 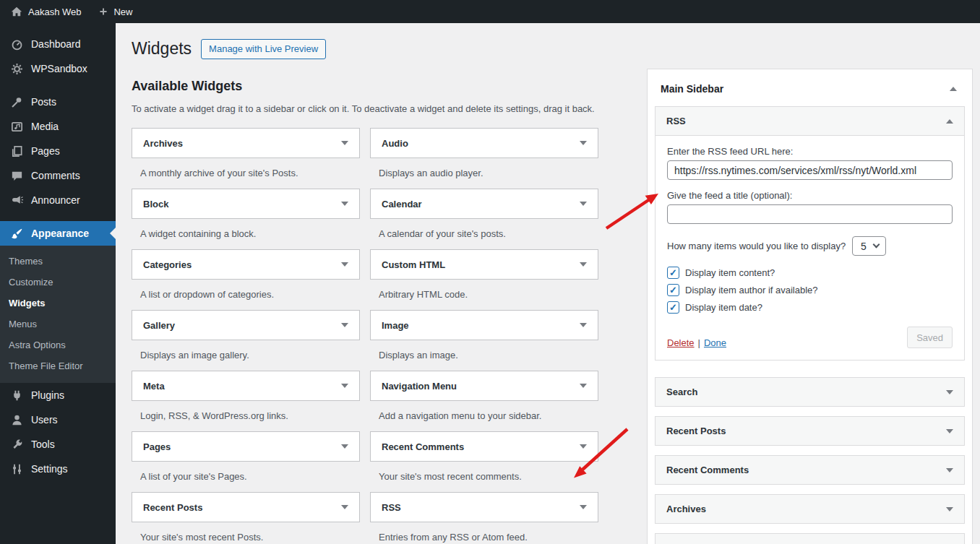 What do you see at coordinates (484, 462) in the screenshot?
I see `available-widget-cell: Recent Comments Your site's most recent …` at bounding box center [484, 462].